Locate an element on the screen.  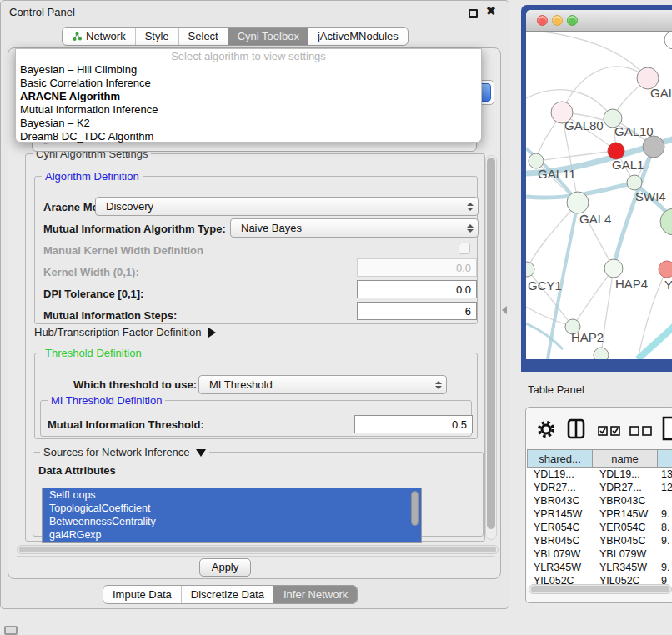
select-all-checkboxes-icon is located at coordinates (609, 431).